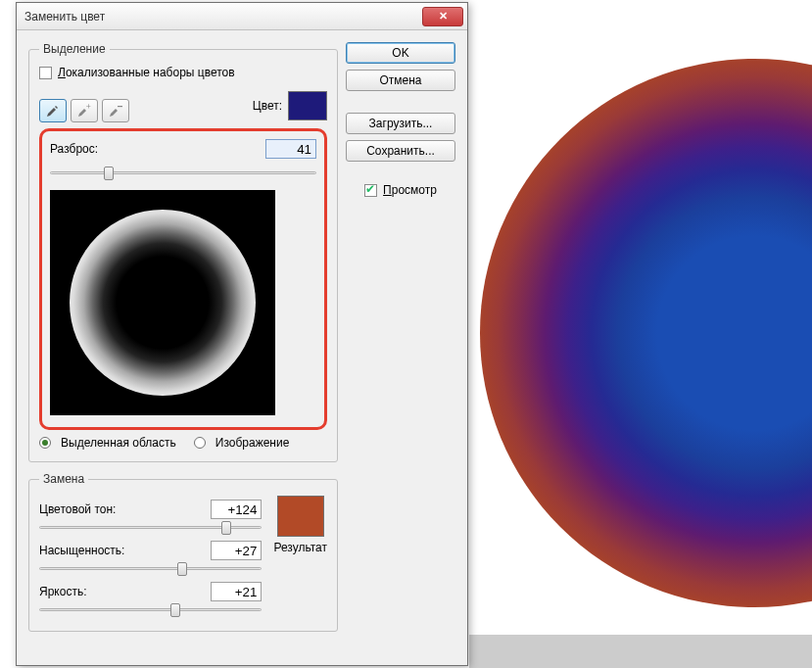 Image resolution: width=812 pixels, height=668 pixels. What do you see at coordinates (223, 17) in the screenshot?
I see `dialog-title: Заменить цвет` at bounding box center [223, 17].